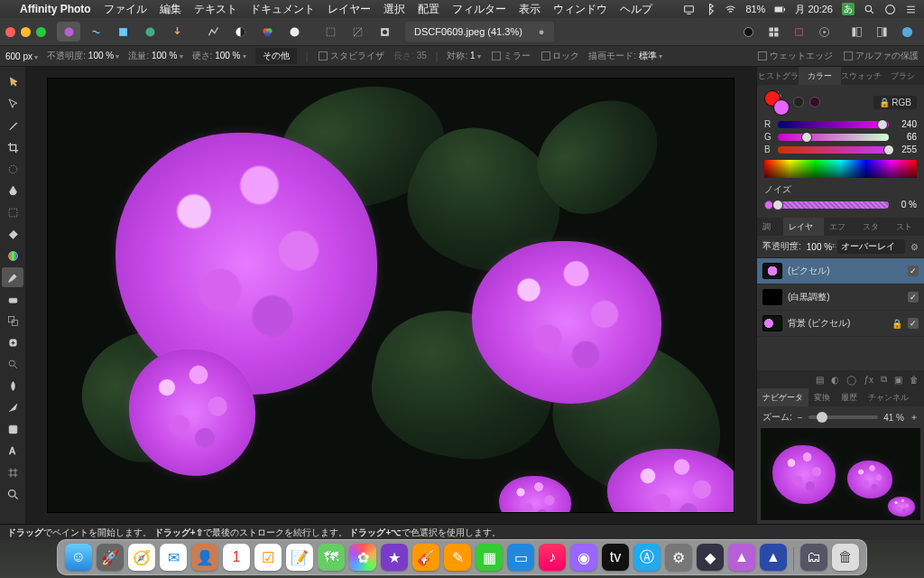 The height and width of the screenshot is (578, 924). Describe the element at coordinates (69, 32) in the screenshot. I see `persona-photo` at that location.